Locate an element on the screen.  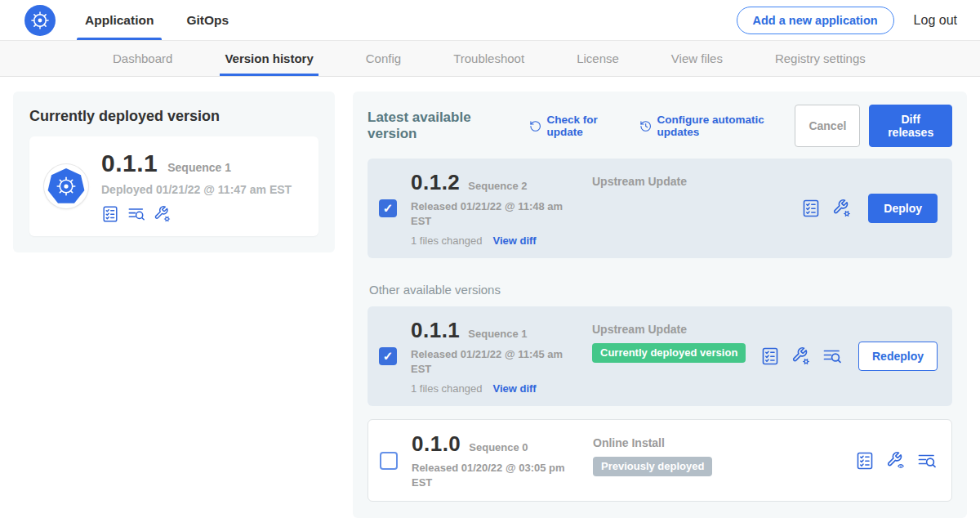
version-actions is located at coordinates (896, 461).